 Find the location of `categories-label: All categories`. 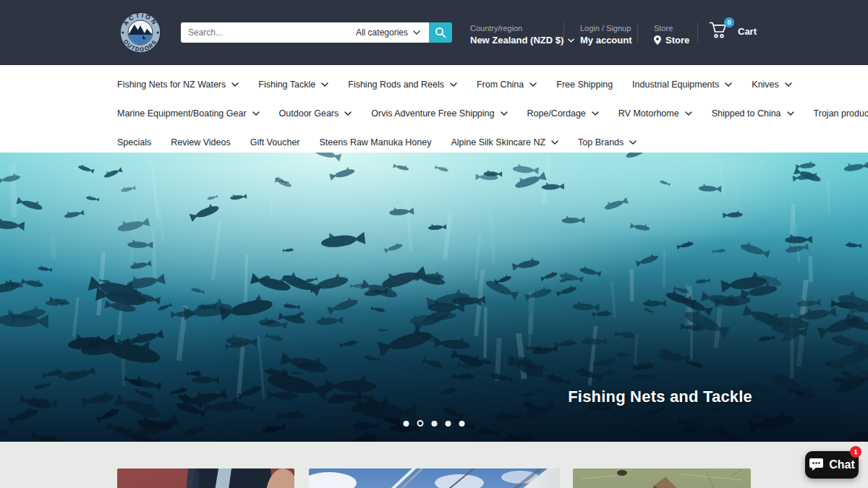

categories-label: All categories is located at coordinates (382, 33).